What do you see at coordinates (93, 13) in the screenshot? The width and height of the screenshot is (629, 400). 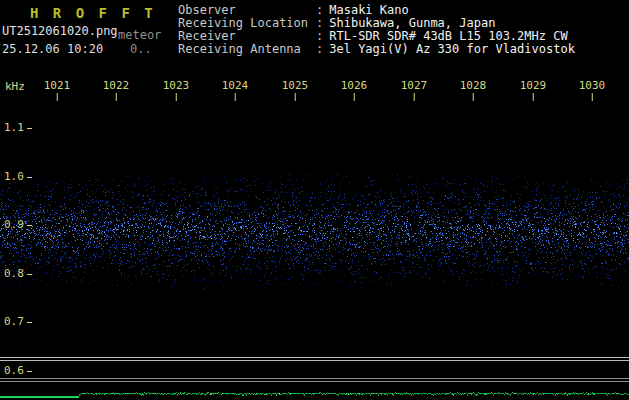 I see `app-title: H R O F F T` at bounding box center [93, 13].